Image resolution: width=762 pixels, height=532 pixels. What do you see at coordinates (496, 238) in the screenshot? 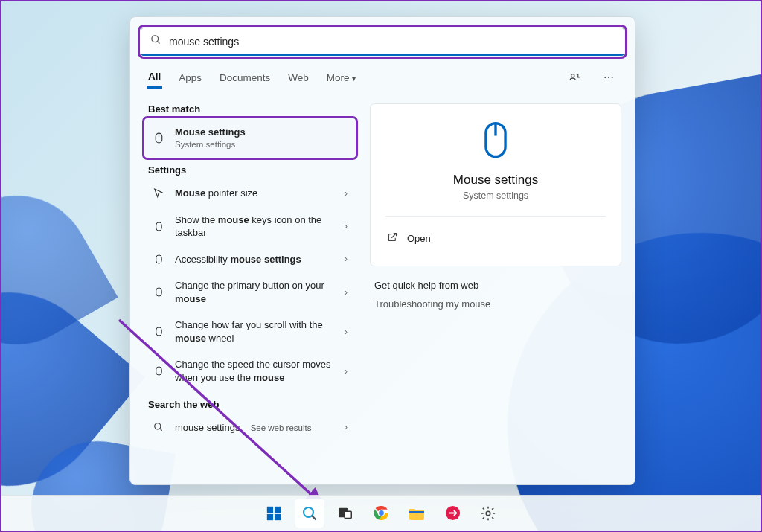
I see `open-action: Open` at bounding box center [496, 238].